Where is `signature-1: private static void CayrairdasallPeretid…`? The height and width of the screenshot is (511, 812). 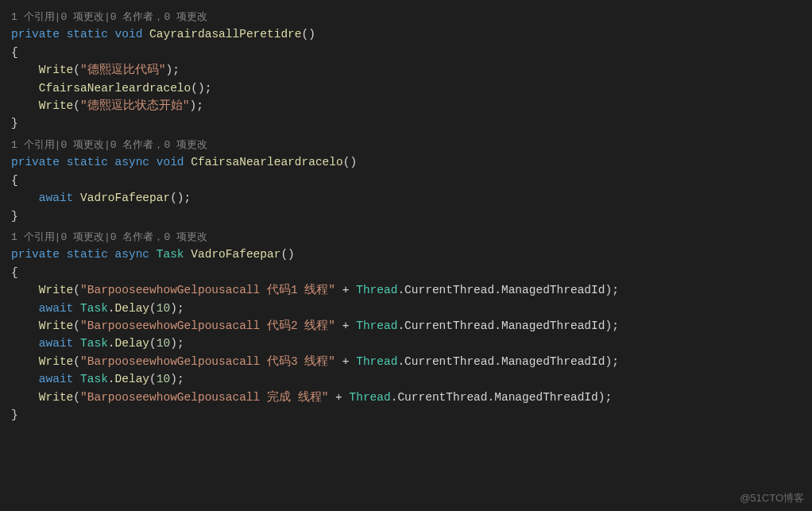 signature-1: private static void CayrairdasallPeretid… is located at coordinates (412, 34).